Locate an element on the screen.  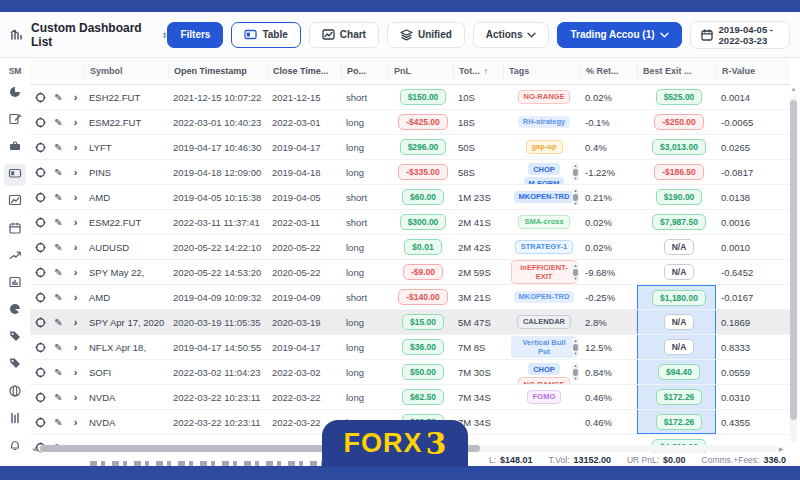
table-row: ✎ › LYFT 2019-04-17 10:46:30 2019-04-17 … is located at coordinates (410, 148).